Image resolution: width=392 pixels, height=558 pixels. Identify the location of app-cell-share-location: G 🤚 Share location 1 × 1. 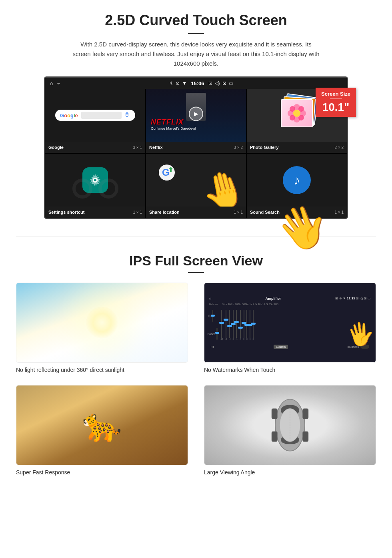
(196, 186).